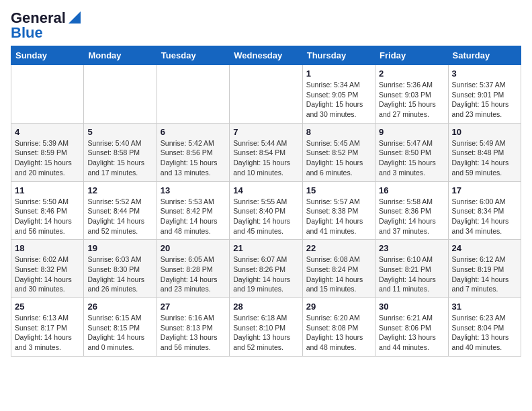 The height and width of the screenshot is (411, 532). Describe the element at coordinates (484, 94) in the screenshot. I see `calendar-cell: 3Sunrise: 5:37 AM Sunset: 9:01 PM Daylig…` at that location.